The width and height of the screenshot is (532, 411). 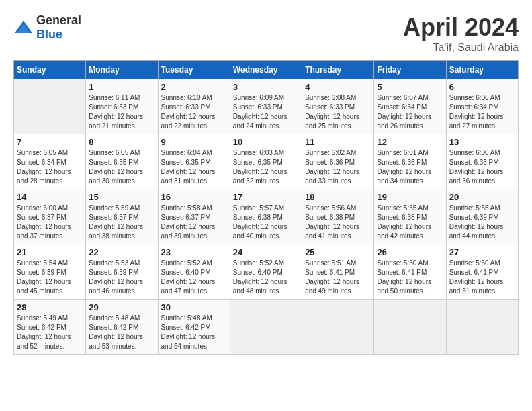 I want to click on day-info: Sunrise: 5:59 AMSunset: 6:37 PMDaylight:…, so click(x=122, y=222).